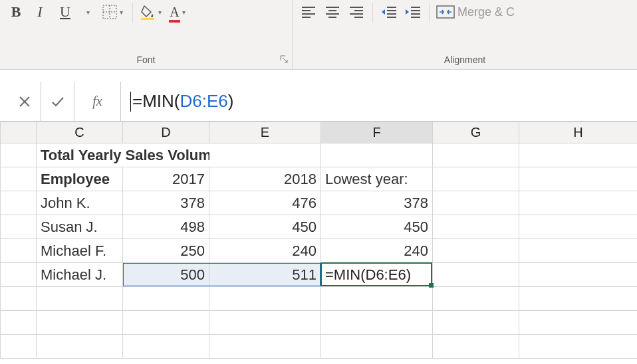 This screenshot has height=364, width=637. What do you see at coordinates (578, 133) in the screenshot?
I see `col-header-h: H` at bounding box center [578, 133].